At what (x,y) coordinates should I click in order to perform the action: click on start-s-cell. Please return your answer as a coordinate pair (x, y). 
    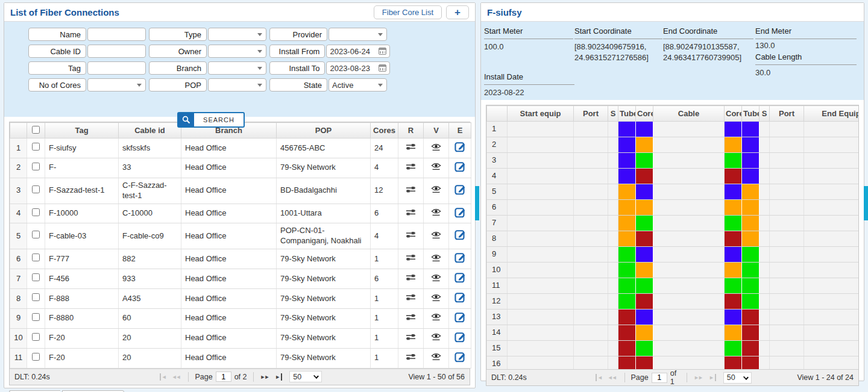
    Looking at the image, I should click on (614, 302).